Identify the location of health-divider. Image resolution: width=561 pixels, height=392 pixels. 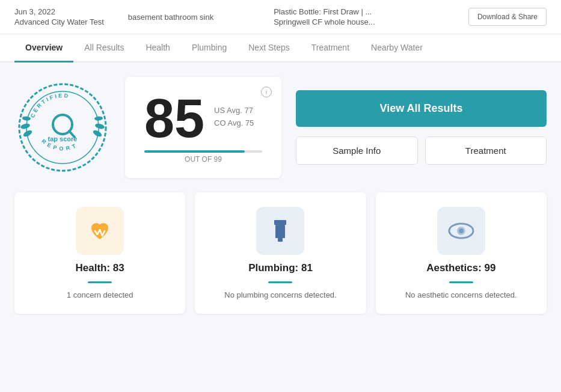
(100, 283).